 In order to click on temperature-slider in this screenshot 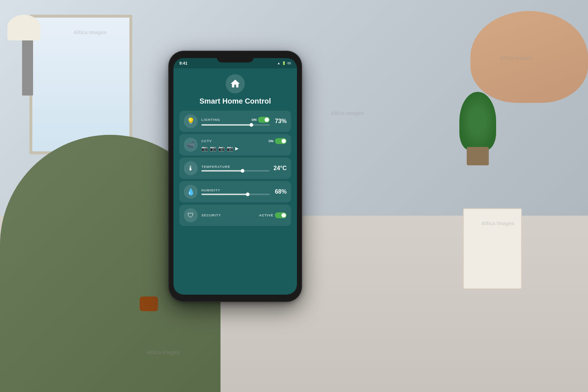, I will do `click(236, 171)`.